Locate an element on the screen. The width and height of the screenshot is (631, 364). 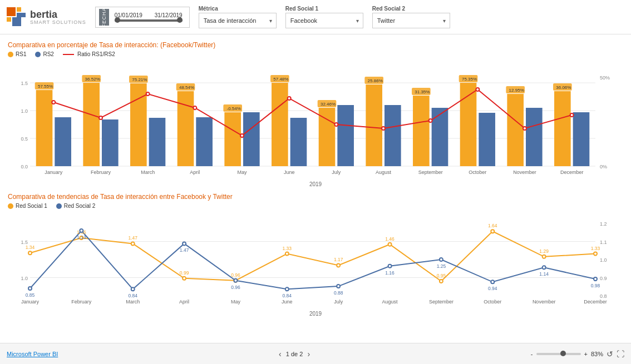
legend-rs2-dot is located at coordinates (38, 54).